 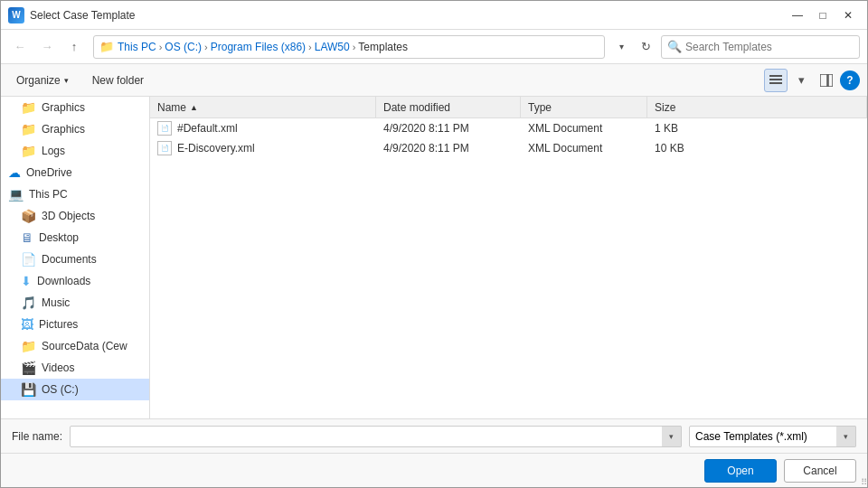 I want to click on file-cell-date-1: 4/9/2020 8:11 PM, so click(x=448, y=148).